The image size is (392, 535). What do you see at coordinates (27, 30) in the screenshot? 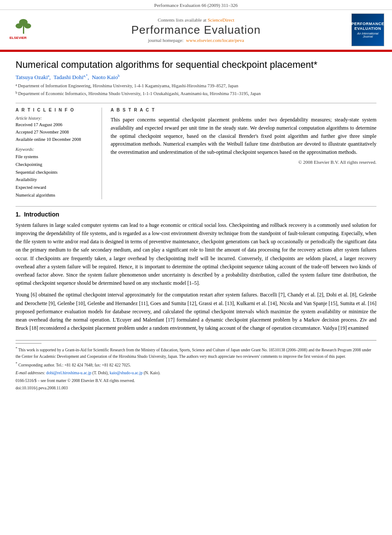
I see `elsevier-logo: ELSEVIER` at bounding box center [27, 30].